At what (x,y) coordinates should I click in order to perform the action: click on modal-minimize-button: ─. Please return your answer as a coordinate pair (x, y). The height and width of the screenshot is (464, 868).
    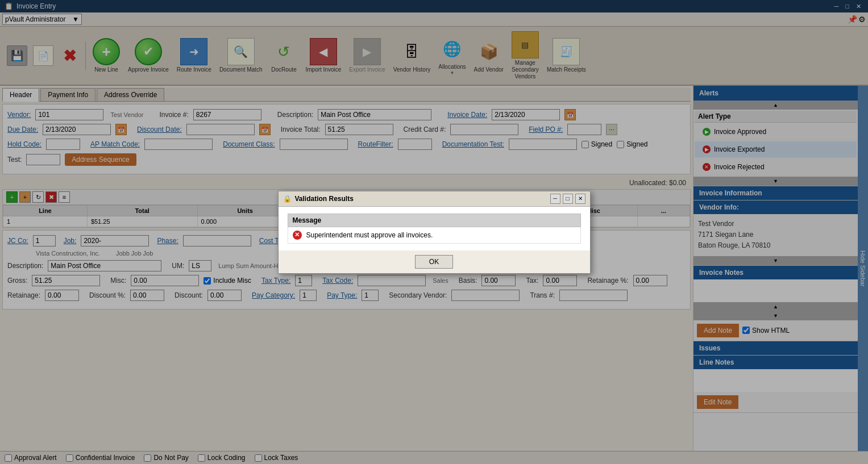
    Looking at the image, I should click on (555, 199).